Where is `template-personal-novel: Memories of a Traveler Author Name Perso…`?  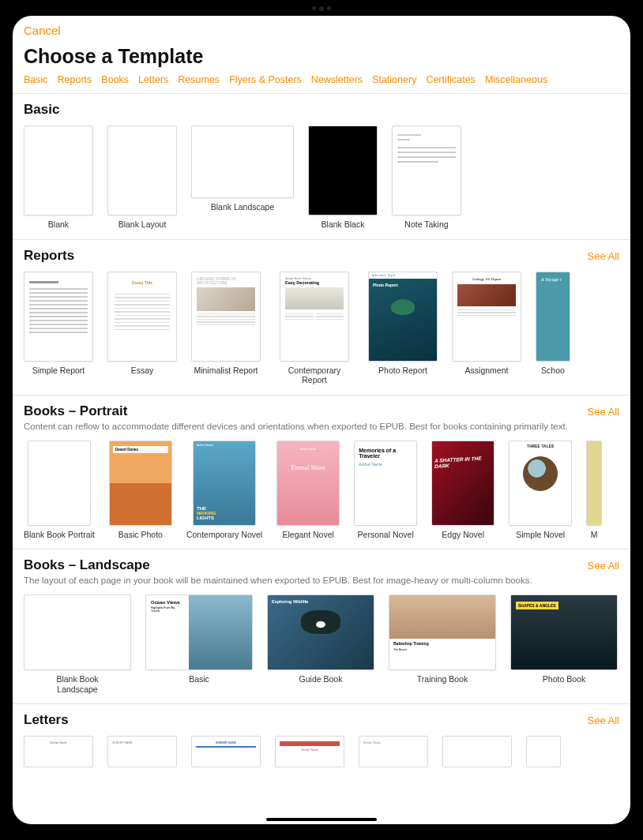 template-personal-novel: Memories of a Traveler Author Name Perso… is located at coordinates (385, 490).